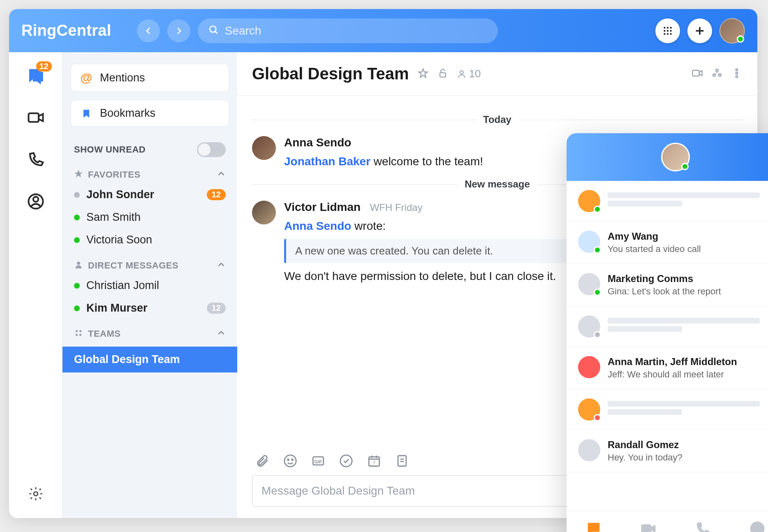 This screenshot has width=768, height=532. I want to click on dm-item: Kim Murser12, so click(150, 308).